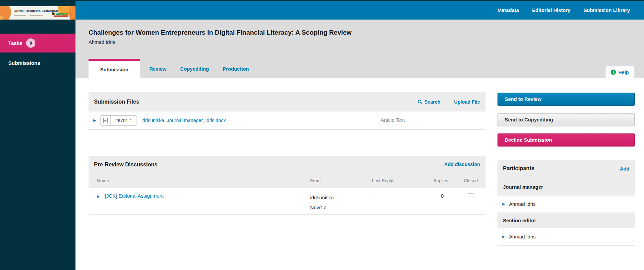  I want to click on column-header-last-reply: Last Reply, so click(382, 180).